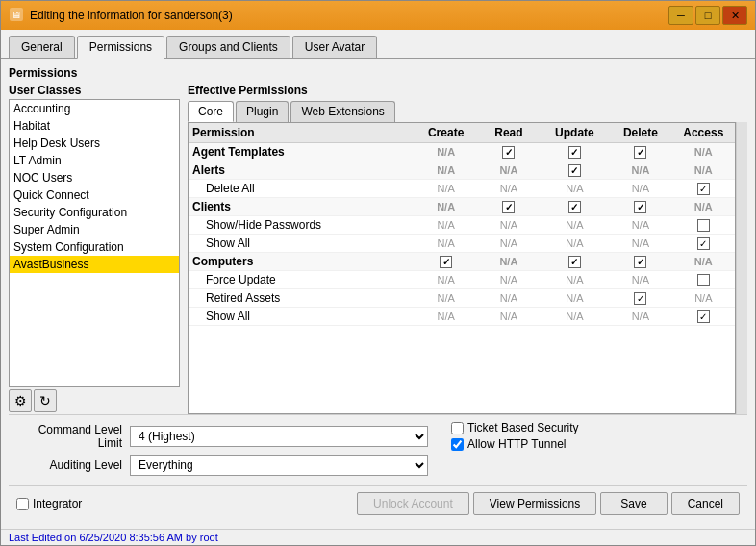 This screenshot has height=546, width=756. What do you see at coordinates (458, 429) in the screenshot?
I see `ticket-based-security-checkbox` at bounding box center [458, 429].